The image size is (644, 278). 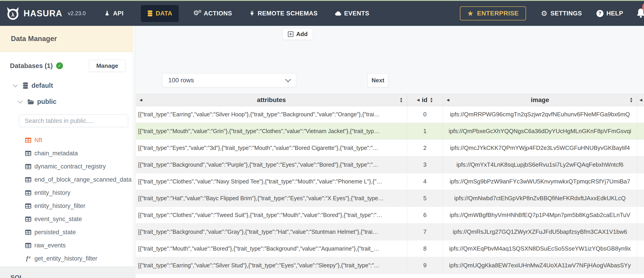 What do you see at coordinates (290, 34) in the screenshot?
I see `plus-square-icon` at bounding box center [290, 34].